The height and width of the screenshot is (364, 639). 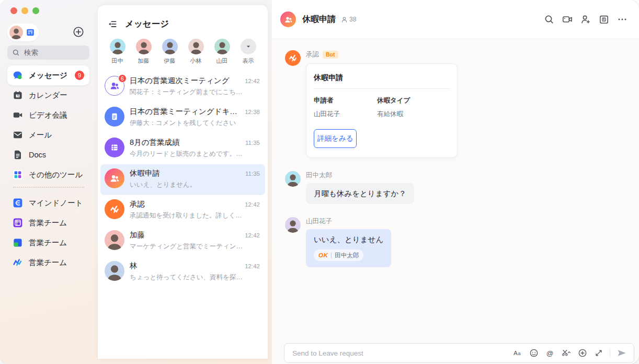 I want to click on sidebar-pinned-nav: マインドノート 営業チーム 営業チーム 営業チーム, so click(x=48, y=233).